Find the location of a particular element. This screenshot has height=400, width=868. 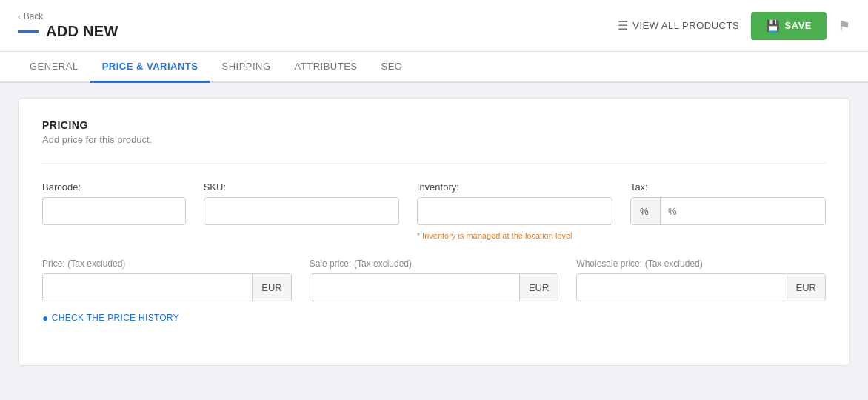

bookmark-icon: ⚑ is located at coordinates (844, 26).